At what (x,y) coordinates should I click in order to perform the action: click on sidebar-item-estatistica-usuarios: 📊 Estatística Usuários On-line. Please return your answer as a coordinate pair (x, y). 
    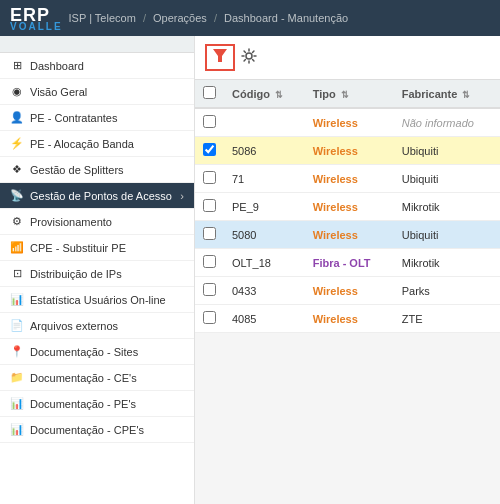
    Looking at the image, I should click on (97, 300).